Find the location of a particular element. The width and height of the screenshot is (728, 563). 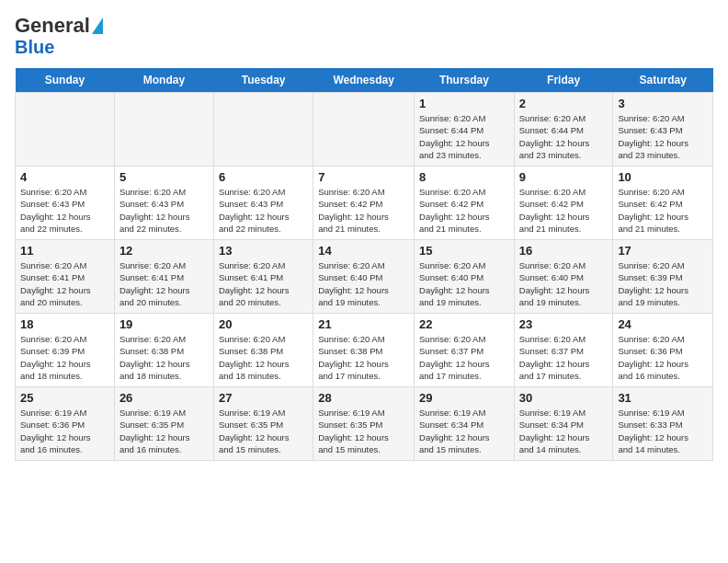

day-number: 12 is located at coordinates (164, 250).